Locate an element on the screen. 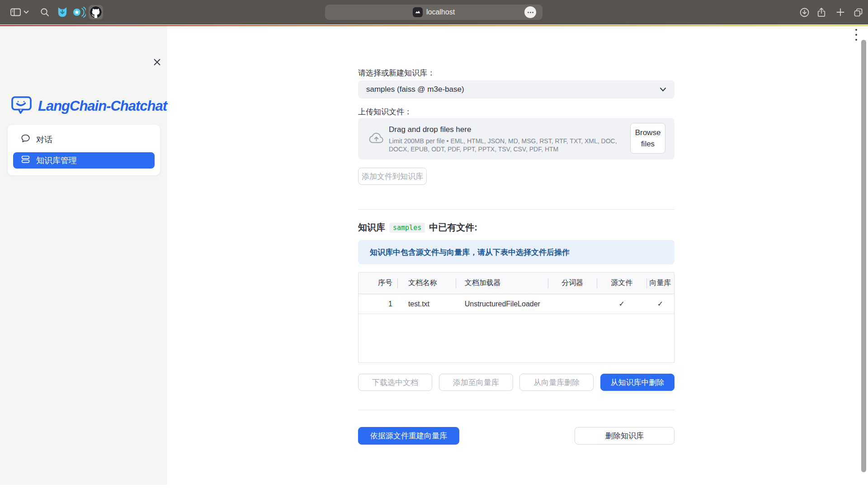 This screenshot has height=488, width=868. browse-files-button: Browse files is located at coordinates (648, 138).